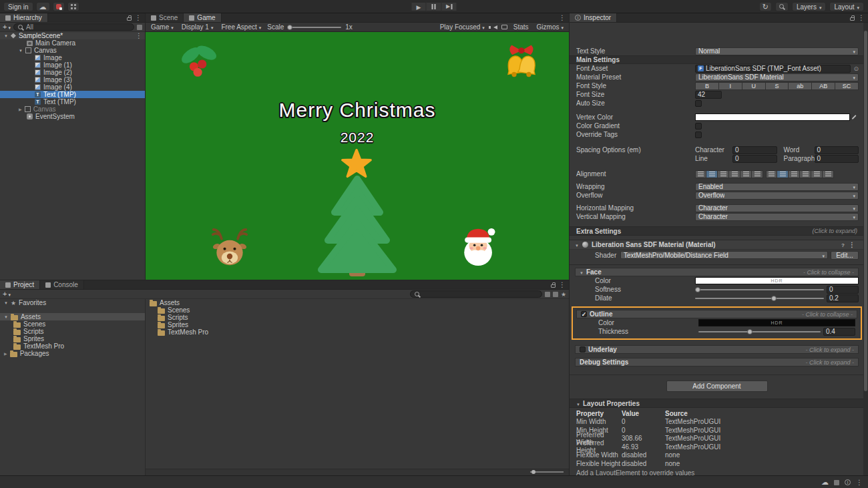  Describe the element at coordinates (476, 294) in the screenshot. I see `project-search-input` at that location.